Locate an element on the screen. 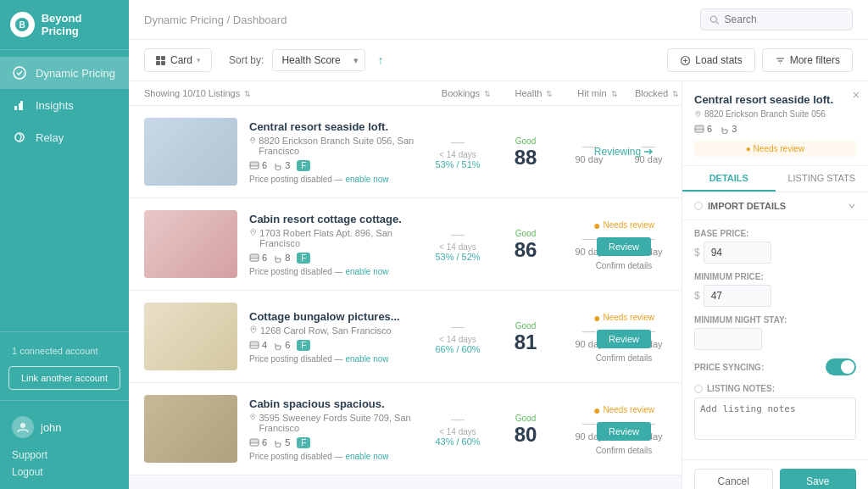 This screenshot has height=489, width=868. listing-address: 8820 Erickson Branch Suite 056, San Fran… is located at coordinates (337, 146).